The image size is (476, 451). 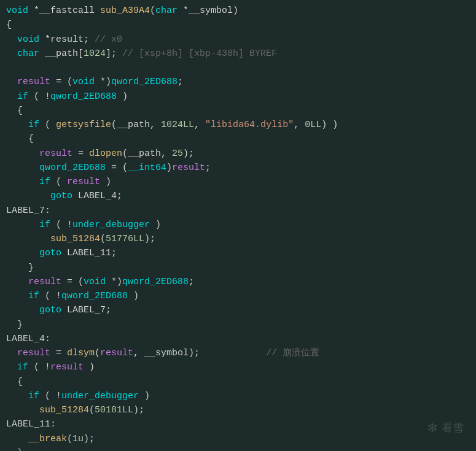 I want to click on code-token: *__fastcall, so click(x=64, y=11).